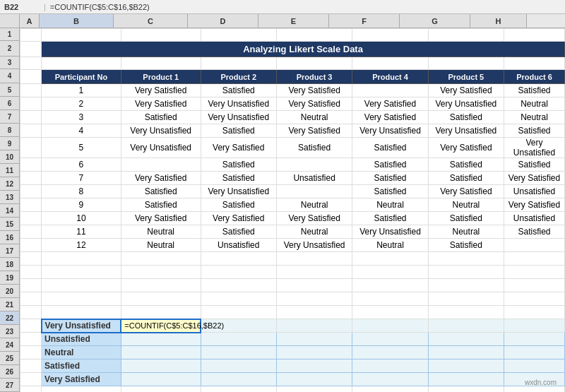  I want to click on row-25: 25, so click(10, 359).